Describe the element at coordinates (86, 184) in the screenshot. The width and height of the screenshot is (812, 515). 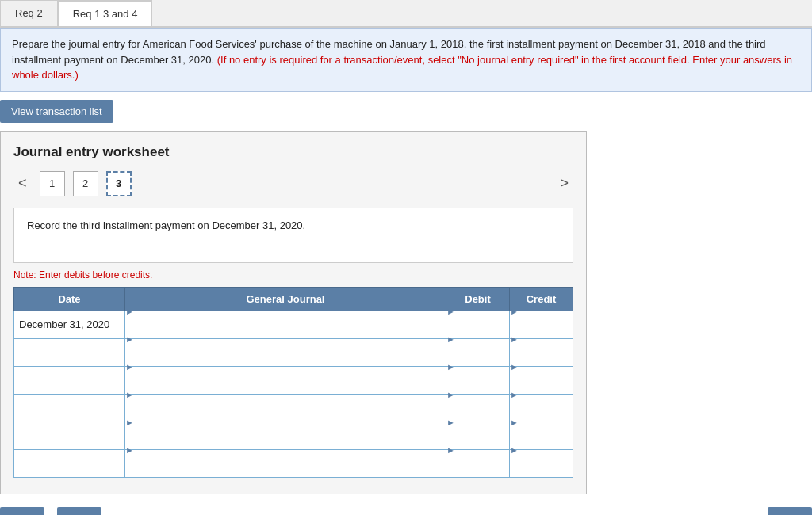
I see `step-2-button: 2` at that location.